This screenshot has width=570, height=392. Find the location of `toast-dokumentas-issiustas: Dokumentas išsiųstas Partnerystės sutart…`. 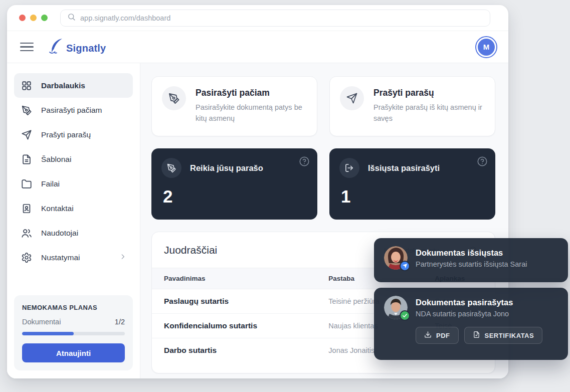

toast-dokumentas-issiustas: Dokumentas išsiųstas Partnerystės sutart… is located at coordinates (471, 260).